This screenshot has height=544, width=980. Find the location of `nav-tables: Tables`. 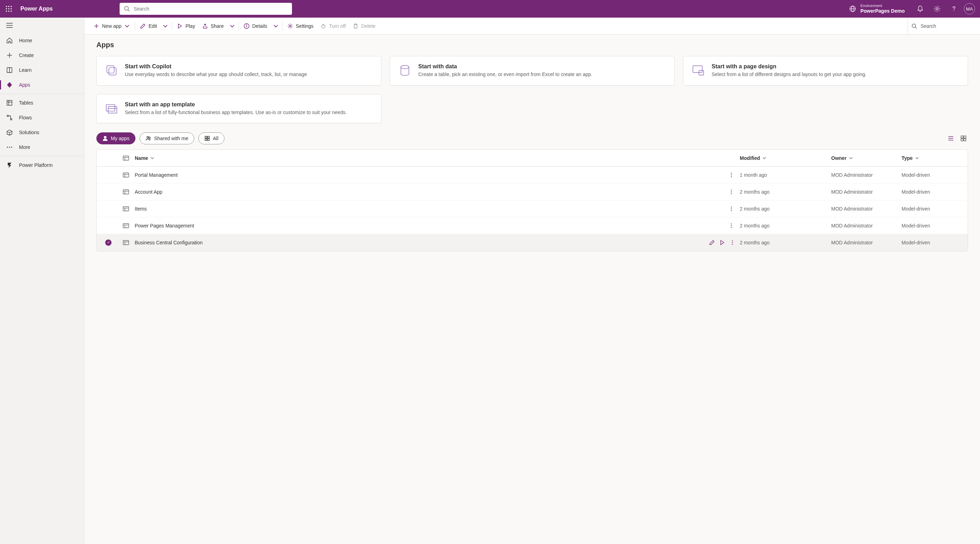

nav-tables: Tables is located at coordinates (42, 103).